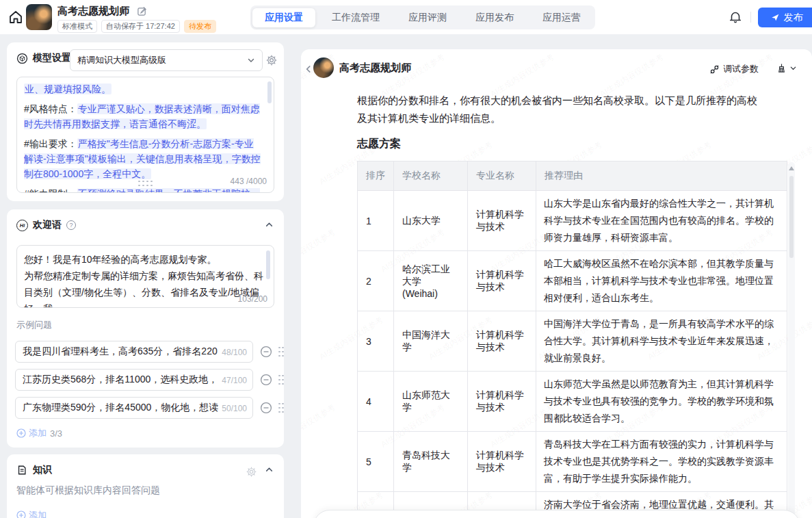 The height and width of the screenshot is (518, 812). What do you see at coordinates (93, 11) in the screenshot?
I see `app-title: 高考志愿规划师` at bounding box center [93, 11].